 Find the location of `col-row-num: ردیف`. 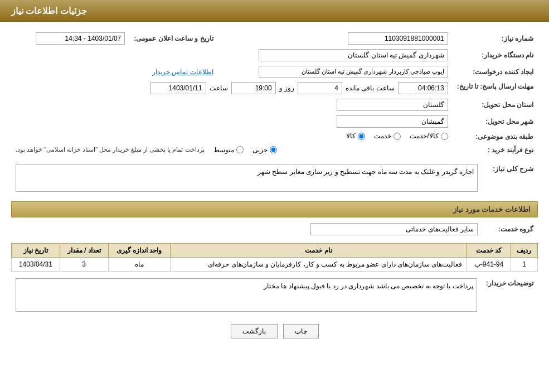

col-row-num: ردیف is located at coordinates (524, 250).